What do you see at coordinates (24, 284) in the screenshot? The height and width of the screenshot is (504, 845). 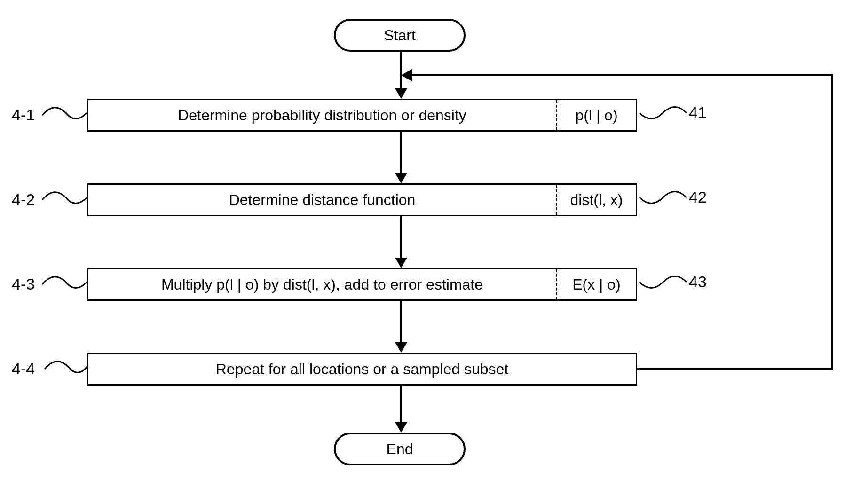 I see `step-3-left-label: 4-3` at bounding box center [24, 284].